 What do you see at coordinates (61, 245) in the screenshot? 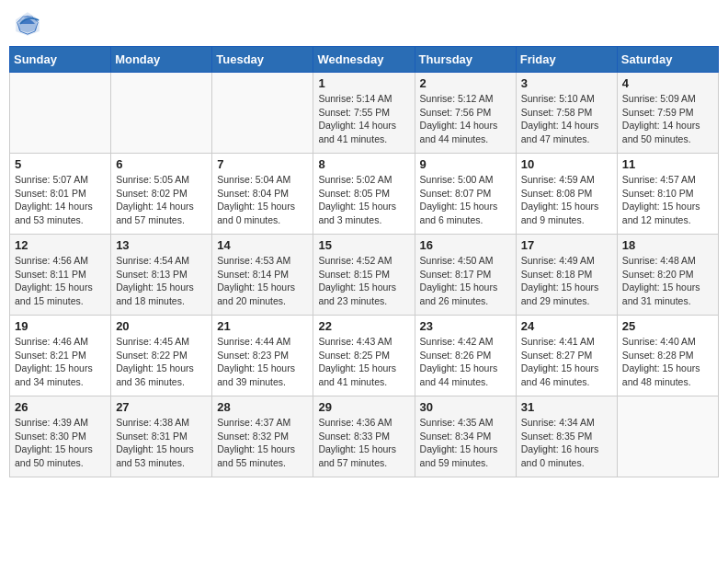
I see `day-number: 12` at bounding box center [61, 245].